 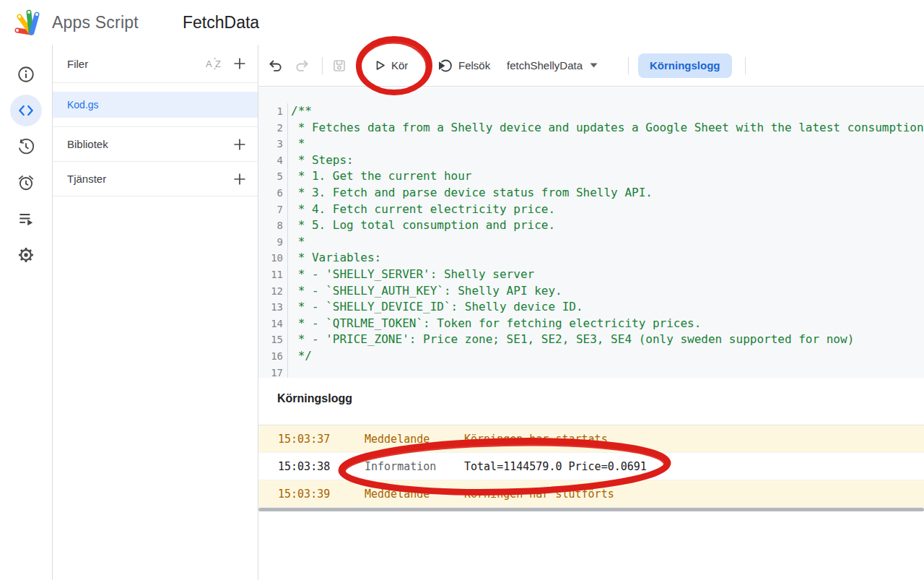 What do you see at coordinates (271, 357) in the screenshot?
I see `line-number: 16` at bounding box center [271, 357].